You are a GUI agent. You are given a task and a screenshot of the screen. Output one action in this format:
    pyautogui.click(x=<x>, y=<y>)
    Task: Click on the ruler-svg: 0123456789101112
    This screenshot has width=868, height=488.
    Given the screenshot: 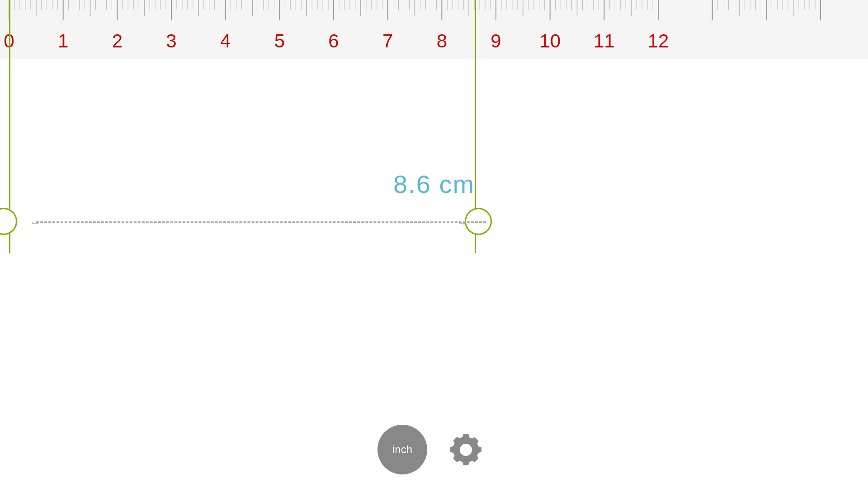 What is the action you would take?
    pyautogui.click(x=434, y=29)
    